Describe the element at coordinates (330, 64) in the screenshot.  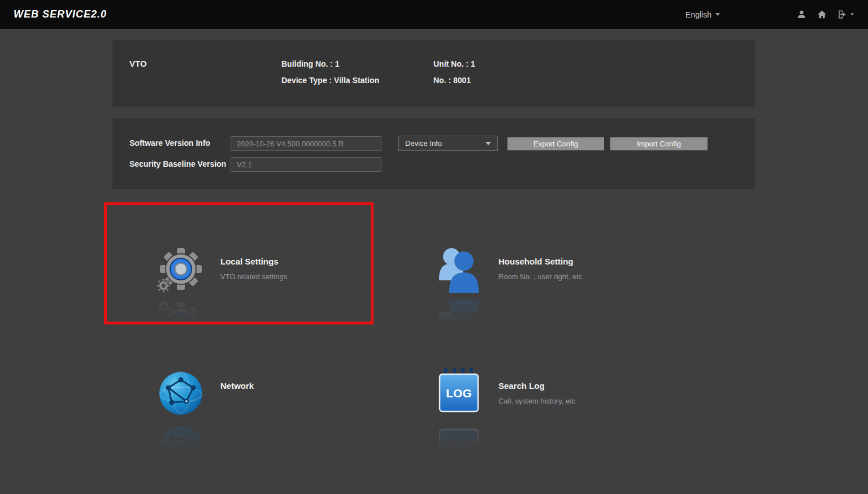
I see `building-no: Building No. : 1` at that location.